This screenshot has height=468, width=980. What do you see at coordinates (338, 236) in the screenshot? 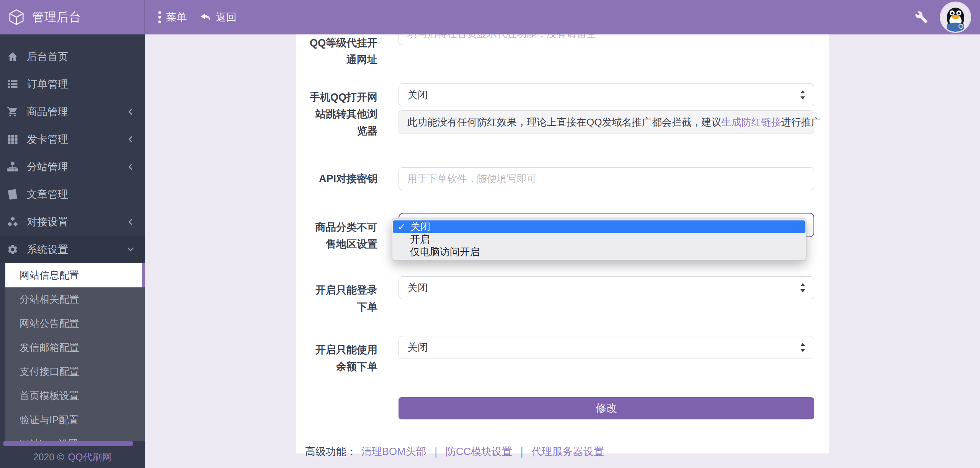
I see `field-label-category-region: 商品分类不可 售地区设置` at bounding box center [338, 236].